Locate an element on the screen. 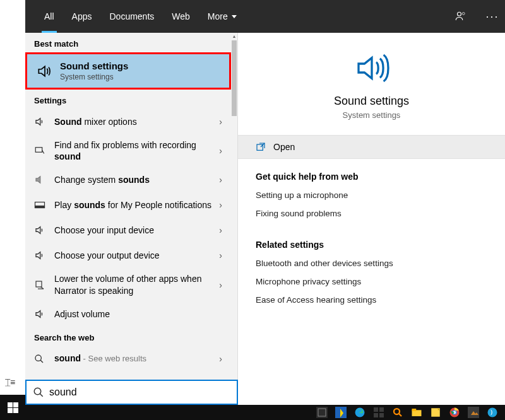 The image size is (505, 420). more-options-icon: ··· is located at coordinates (492, 16).